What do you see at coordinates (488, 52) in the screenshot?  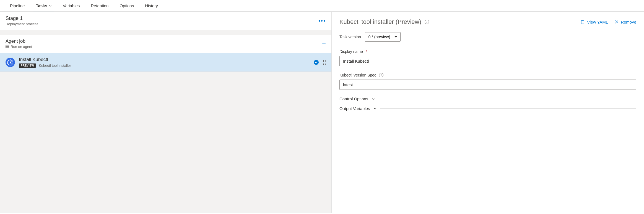 I see `display-name-label-row: Display name *` at bounding box center [488, 52].